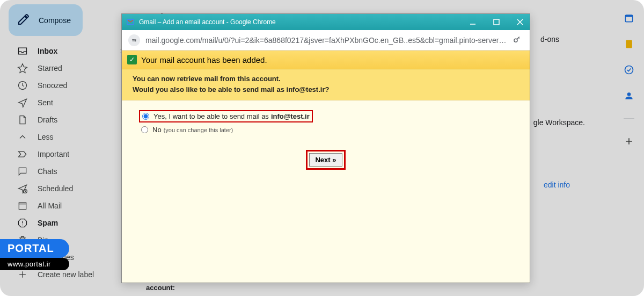 The height and width of the screenshot is (296, 644). What do you see at coordinates (34, 264) in the screenshot?
I see `portal-bottom: www.portal.ir` at bounding box center [34, 264].